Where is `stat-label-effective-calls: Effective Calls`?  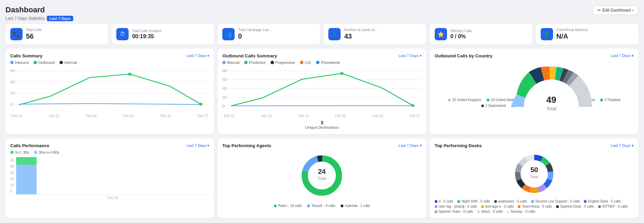 stat-label-effective-calls: Effective Calls is located at coordinates (489, 31).